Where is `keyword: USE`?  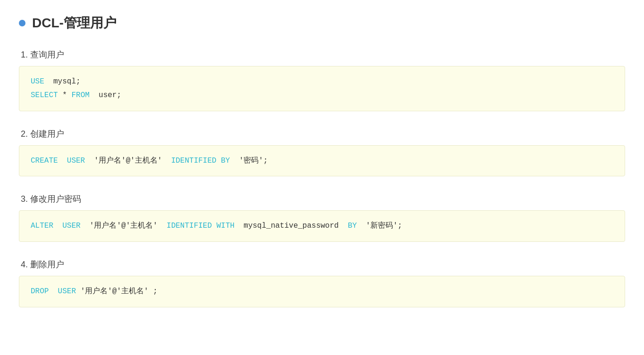 keyword: USE is located at coordinates (38, 82).